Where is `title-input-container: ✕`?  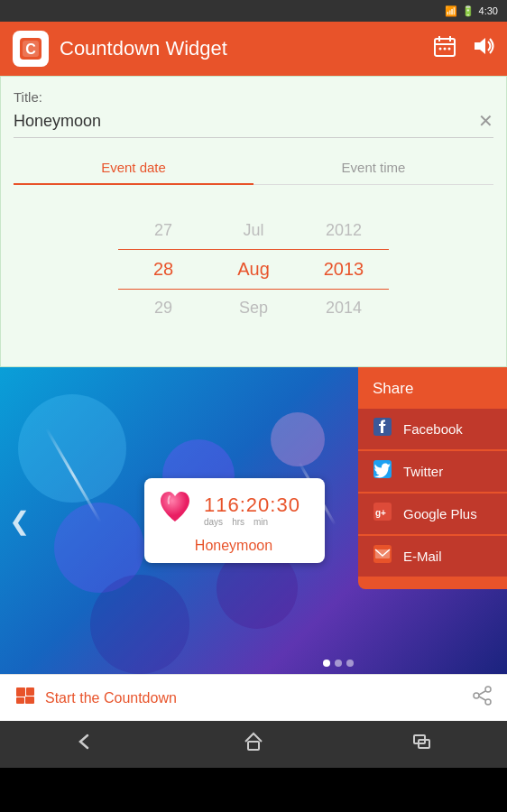
title-input-container: ✕ is located at coordinates (254, 125).